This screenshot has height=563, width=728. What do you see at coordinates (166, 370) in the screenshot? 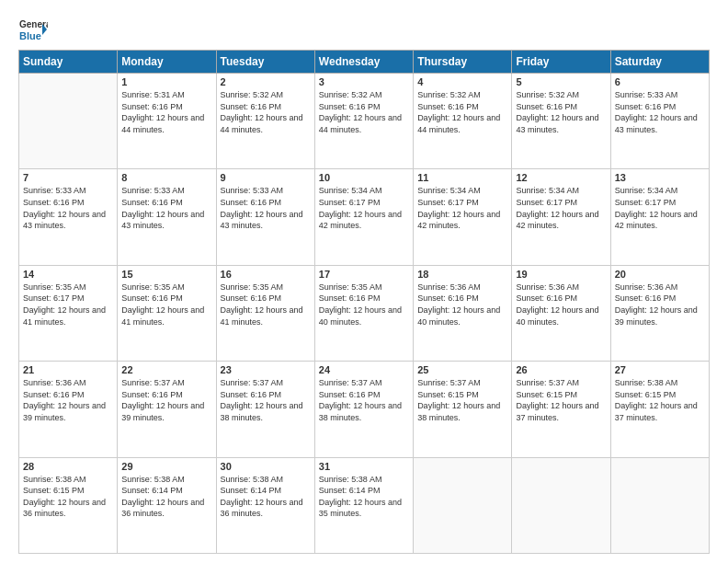
I see `day-number: 22` at bounding box center [166, 370].